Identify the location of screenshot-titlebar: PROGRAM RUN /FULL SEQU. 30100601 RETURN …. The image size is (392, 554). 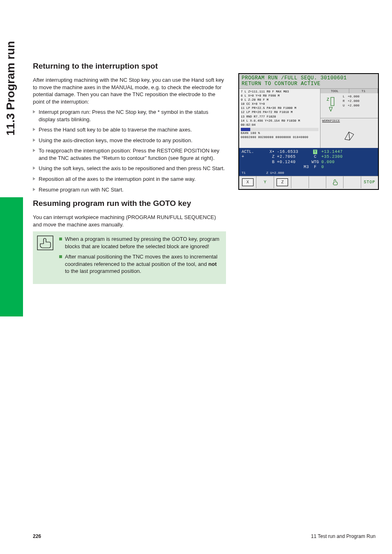
(309, 81).